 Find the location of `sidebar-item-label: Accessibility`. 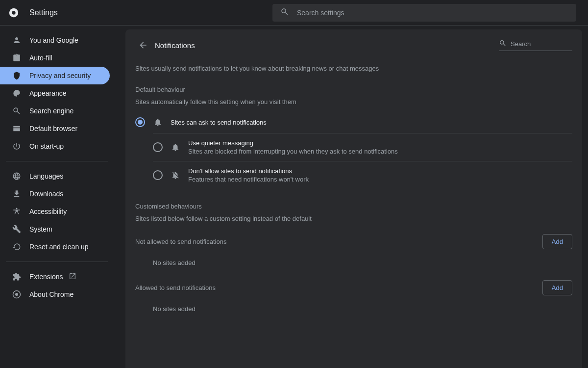

sidebar-item-label: Accessibility is located at coordinates (48, 211).